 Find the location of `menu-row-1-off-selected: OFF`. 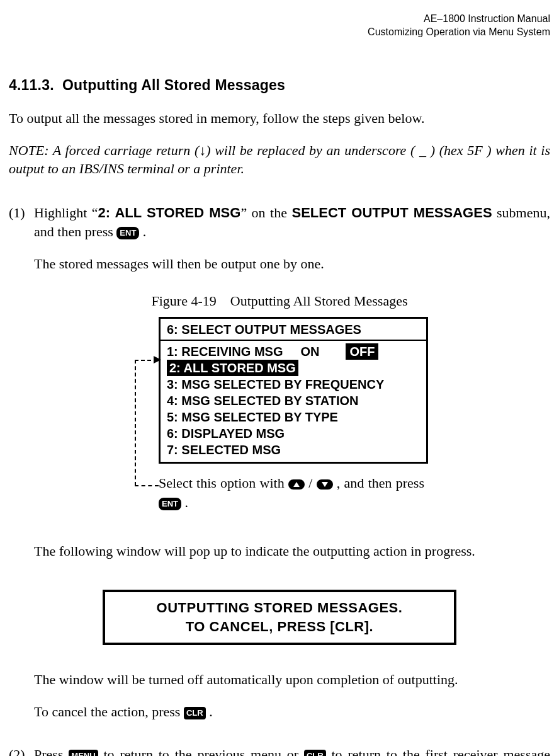

menu-row-1-off-selected: OFF is located at coordinates (362, 352).